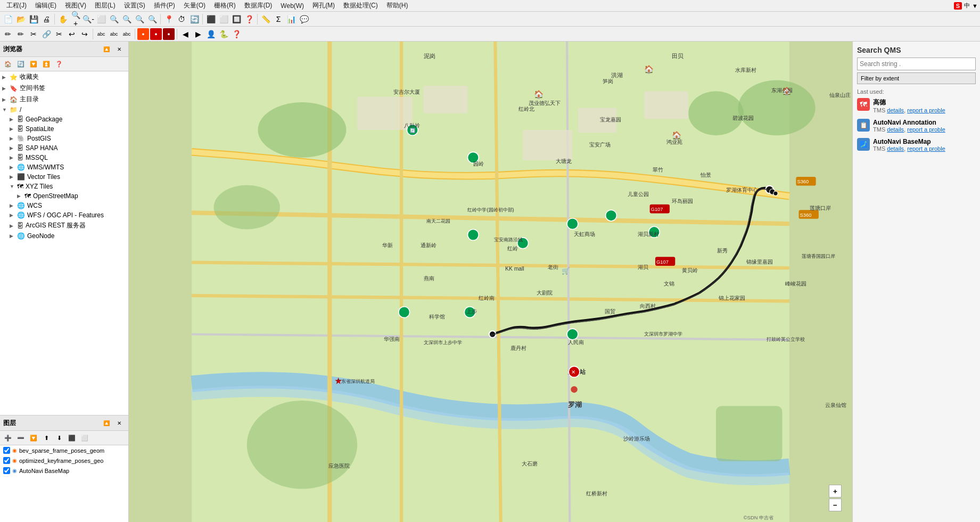 The height and width of the screenshot is (522, 980). I want to click on print-button: 🖨, so click(46, 19).